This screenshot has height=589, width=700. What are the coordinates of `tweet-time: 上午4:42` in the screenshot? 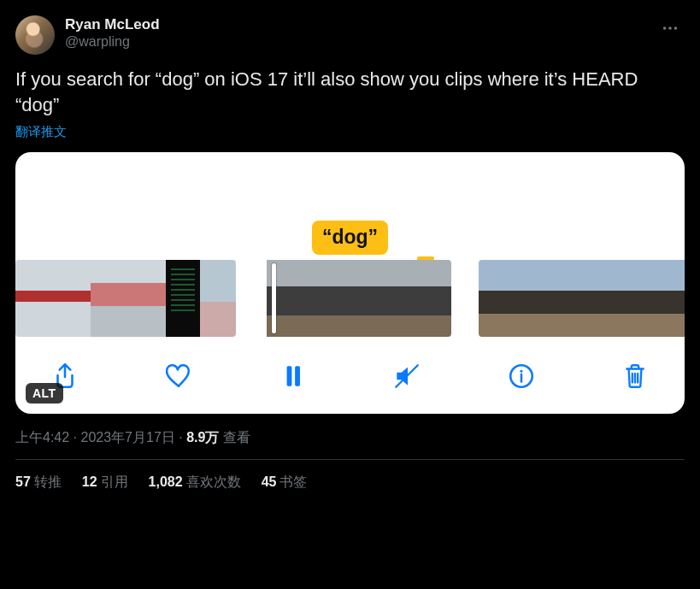 It's located at (43, 438).